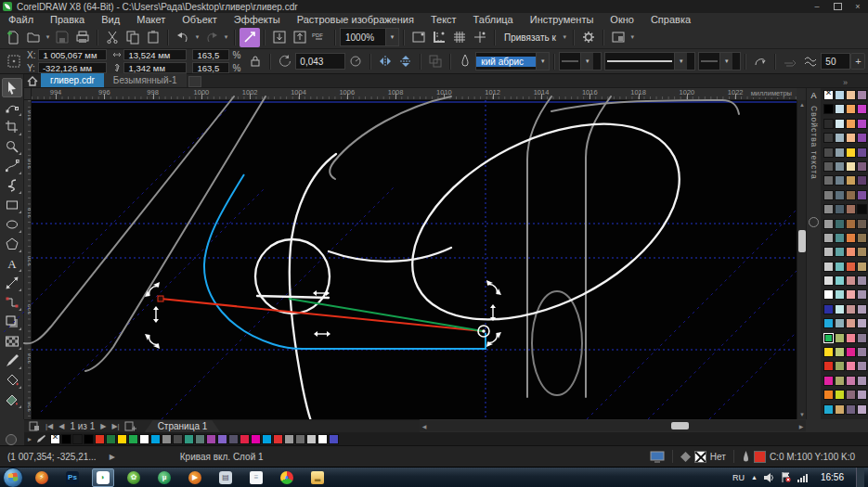  I want to click on vertical-scrollbar: ▲ ▼, so click(801, 260).